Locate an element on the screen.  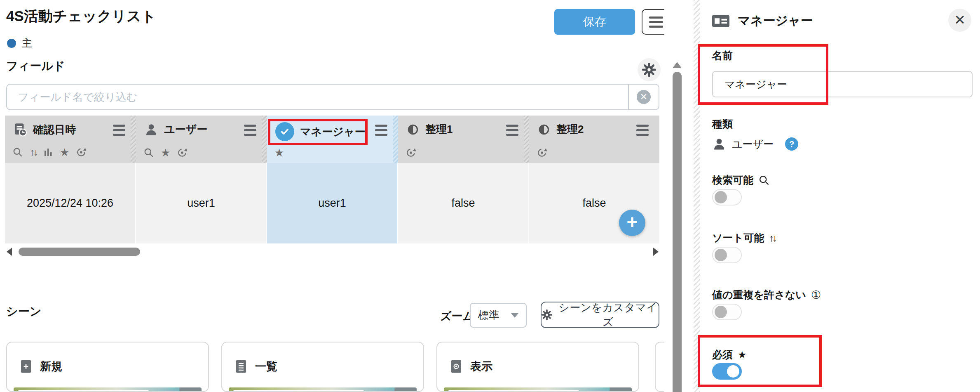
close-icon: ✕ is located at coordinates (960, 20).